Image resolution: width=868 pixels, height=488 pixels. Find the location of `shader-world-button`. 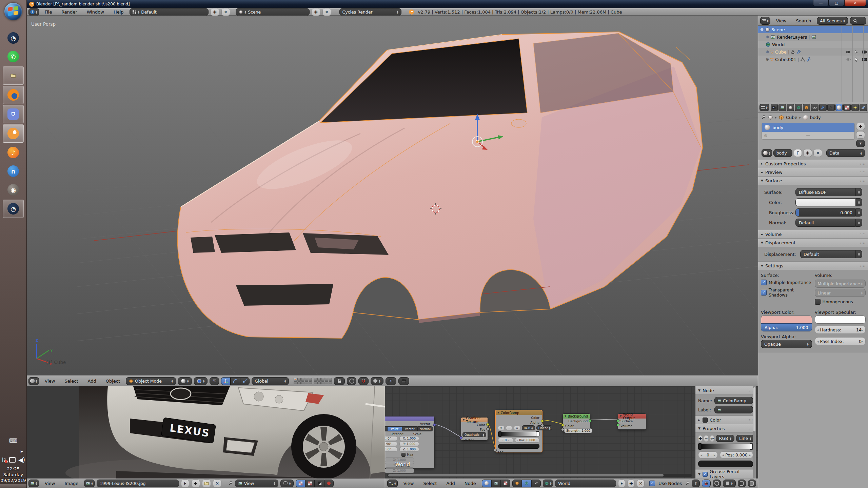

shader-world-button is located at coordinates (527, 483).